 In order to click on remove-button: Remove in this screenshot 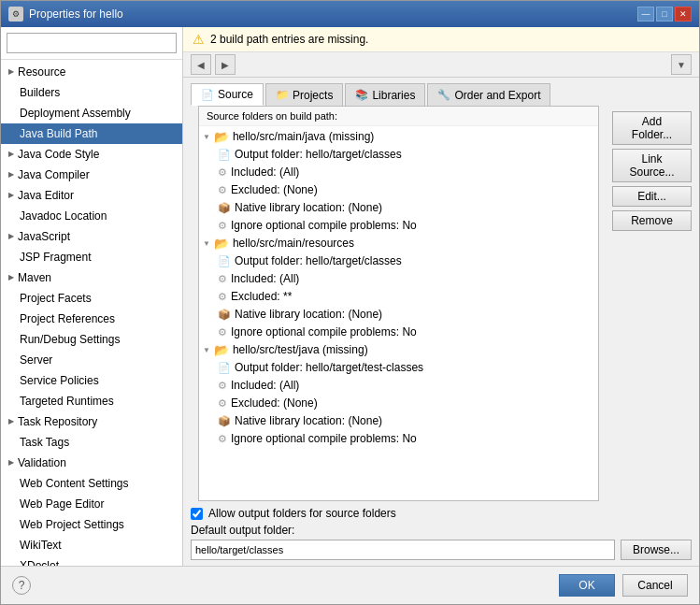, I will do `click(652, 221)`.